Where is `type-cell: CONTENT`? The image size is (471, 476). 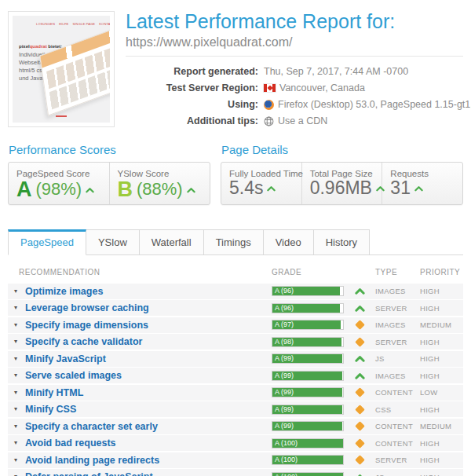
type-cell: CONTENT is located at coordinates (397, 393).